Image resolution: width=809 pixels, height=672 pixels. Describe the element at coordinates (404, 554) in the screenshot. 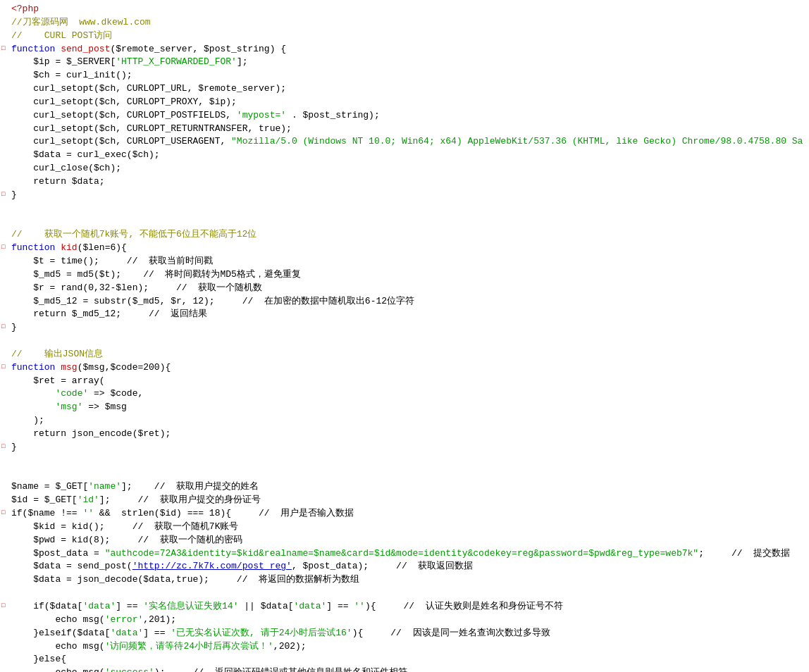

I see `line: $post_data = "authcode=72A3&identity=$ki…` at that location.